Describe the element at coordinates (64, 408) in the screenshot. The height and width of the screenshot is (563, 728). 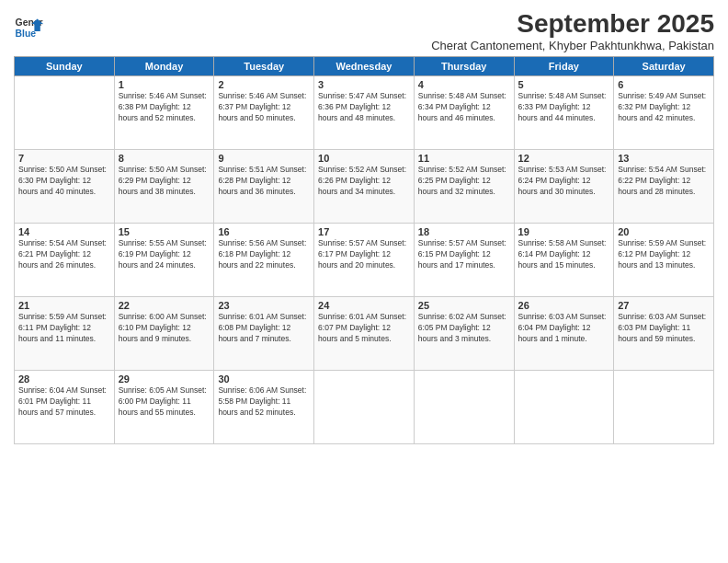
I see `day-cell: 28Sunrise: 6:04 AM Sunset: 6:01 PM Dayli…` at that location.